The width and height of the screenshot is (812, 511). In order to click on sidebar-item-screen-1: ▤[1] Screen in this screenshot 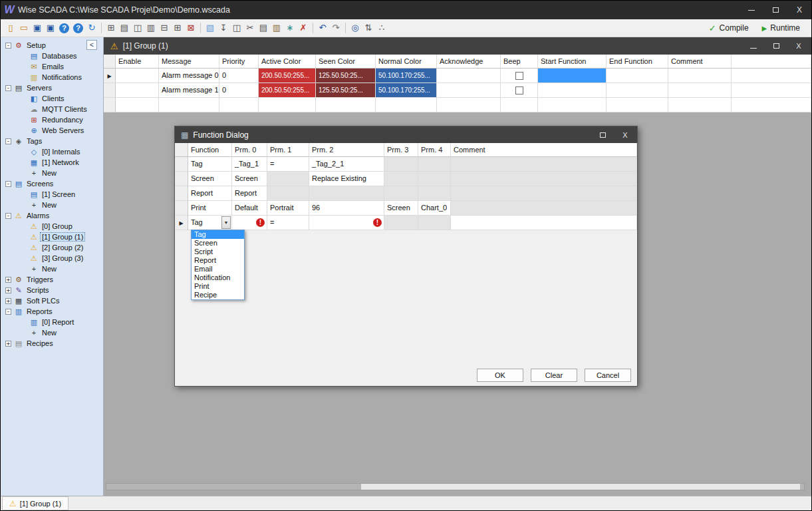, I will do `click(52, 194)`.